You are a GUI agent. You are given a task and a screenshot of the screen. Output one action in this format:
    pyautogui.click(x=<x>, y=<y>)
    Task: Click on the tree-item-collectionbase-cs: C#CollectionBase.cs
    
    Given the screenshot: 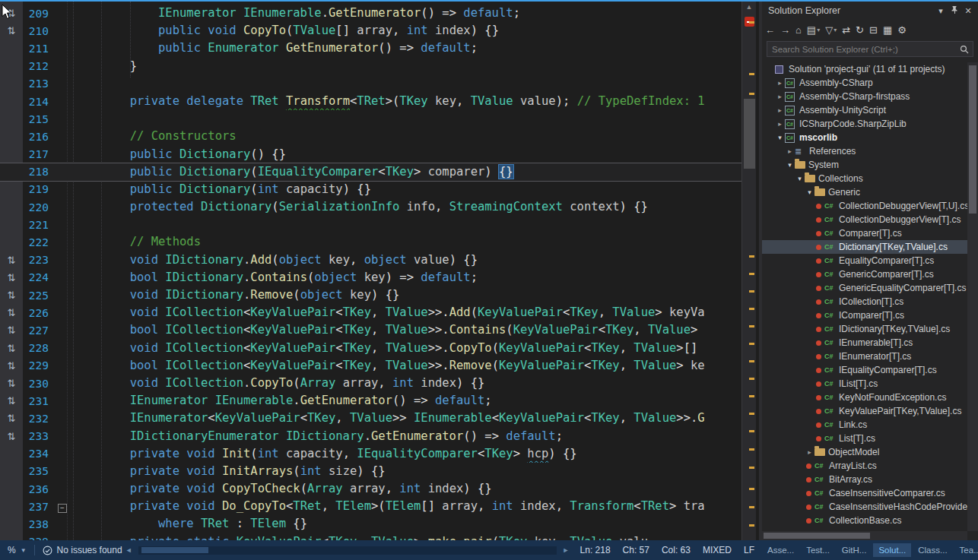 What is the action you would take?
    pyautogui.click(x=865, y=520)
    